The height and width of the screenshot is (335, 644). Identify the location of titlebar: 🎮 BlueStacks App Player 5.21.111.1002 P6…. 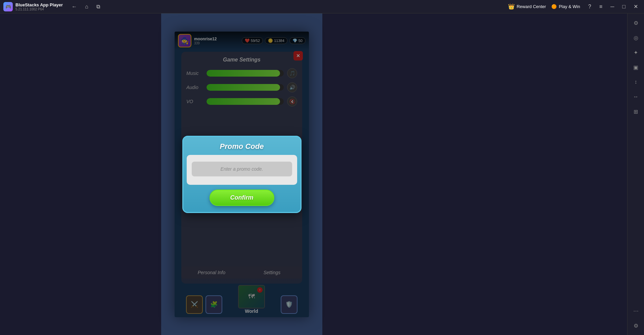
(322, 7).